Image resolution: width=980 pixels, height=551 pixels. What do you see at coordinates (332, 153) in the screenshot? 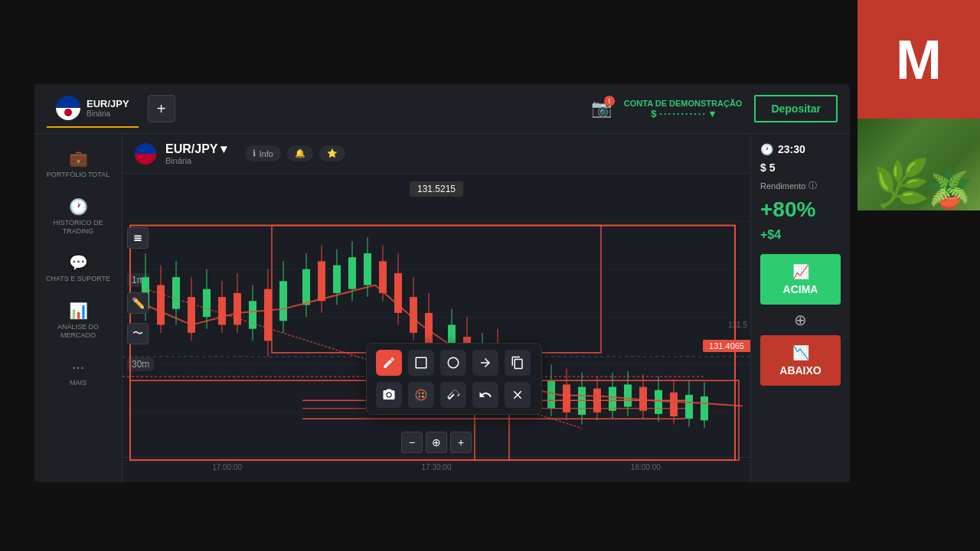
I see `star-icon: ⭐` at bounding box center [332, 153].